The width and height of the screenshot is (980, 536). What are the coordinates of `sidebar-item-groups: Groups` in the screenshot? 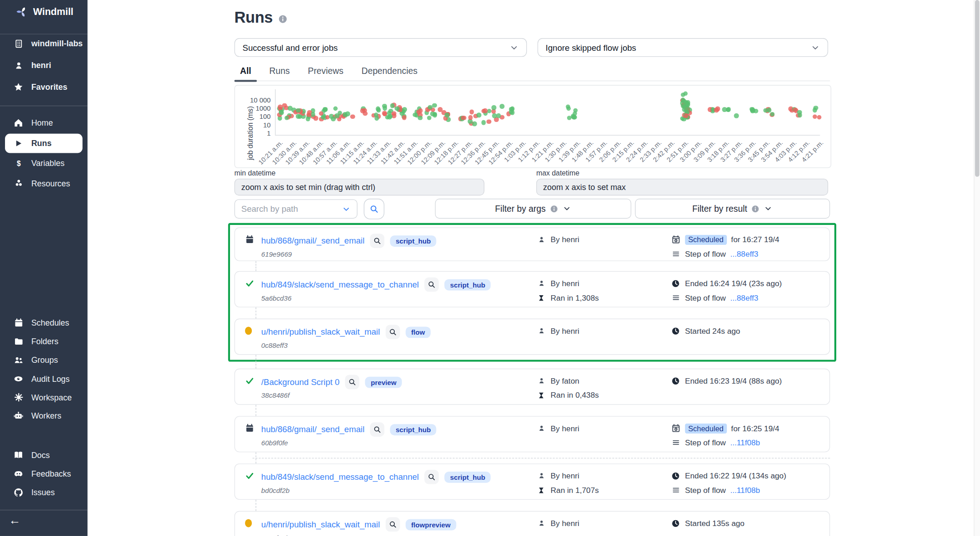 It's located at (44, 360).